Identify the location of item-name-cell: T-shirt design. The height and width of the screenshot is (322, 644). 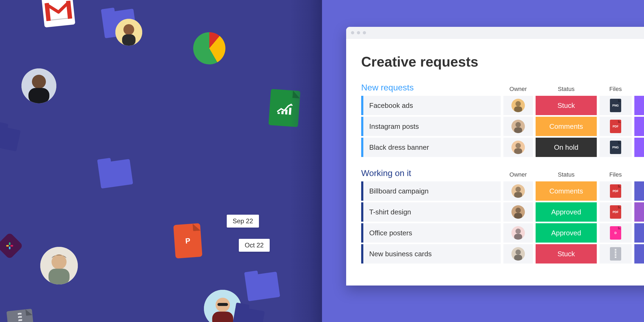
(431, 212).